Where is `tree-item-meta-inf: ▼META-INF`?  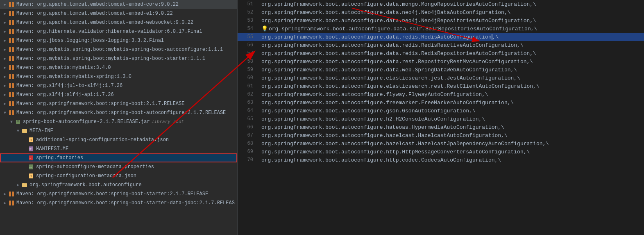 tree-item-meta-inf: ▼META-INF is located at coordinates (119, 131).